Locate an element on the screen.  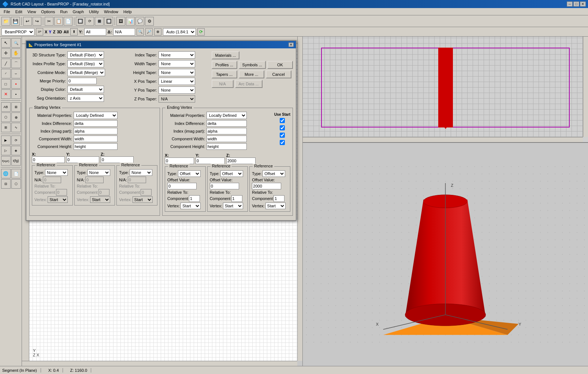
ev-refx-vertex-select: Start is located at coordinates (190, 206).